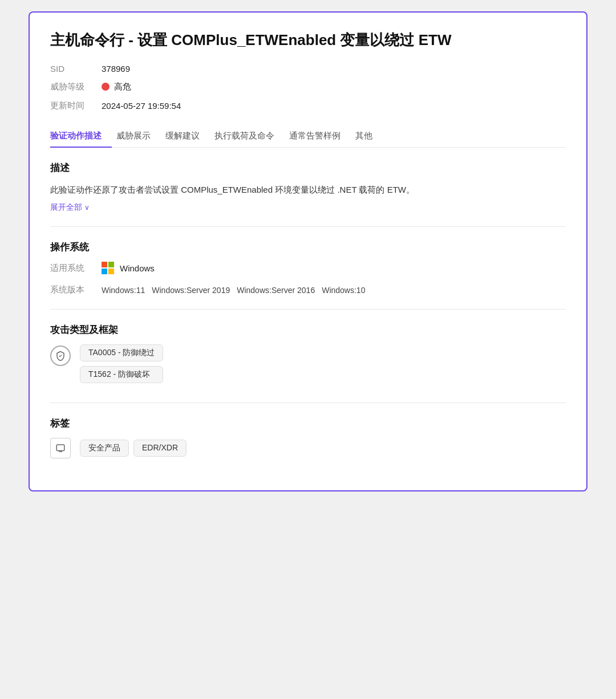 The height and width of the screenshot is (699, 616). What do you see at coordinates (369, 136) in the screenshot?
I see `tab-others: 其他` at bounding box center [369, 136].